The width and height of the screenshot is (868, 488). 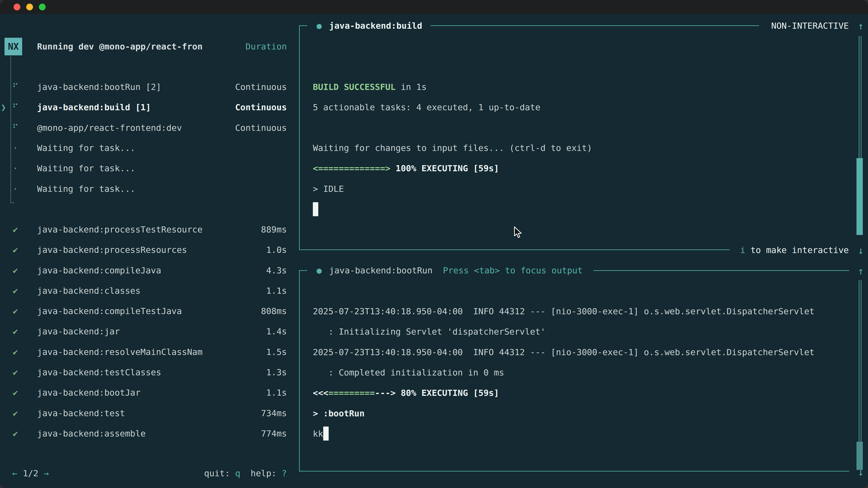 I want to click on sidebar-item-completed: ✔ java-backend:processTestResource 889ms, so click(x=144, y=230).